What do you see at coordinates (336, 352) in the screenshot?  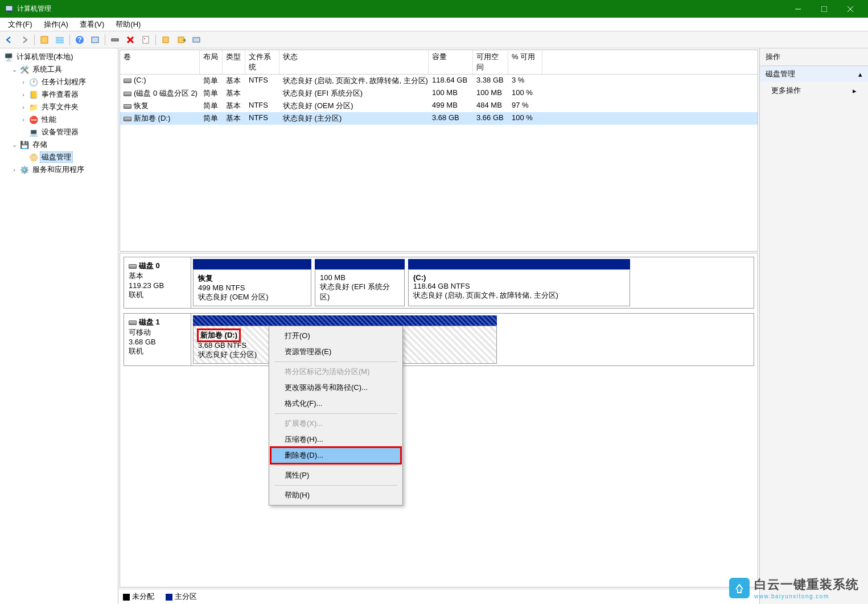 I see `ctx-explorer: 资源管理器(E)` at bounding box center [336, 352].